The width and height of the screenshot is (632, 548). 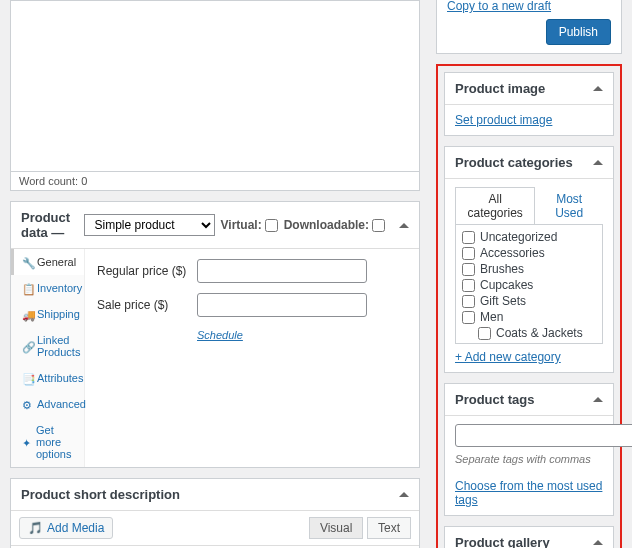 I want to click on regular-price-label: Regular price ($), so click(x=143, y=271).